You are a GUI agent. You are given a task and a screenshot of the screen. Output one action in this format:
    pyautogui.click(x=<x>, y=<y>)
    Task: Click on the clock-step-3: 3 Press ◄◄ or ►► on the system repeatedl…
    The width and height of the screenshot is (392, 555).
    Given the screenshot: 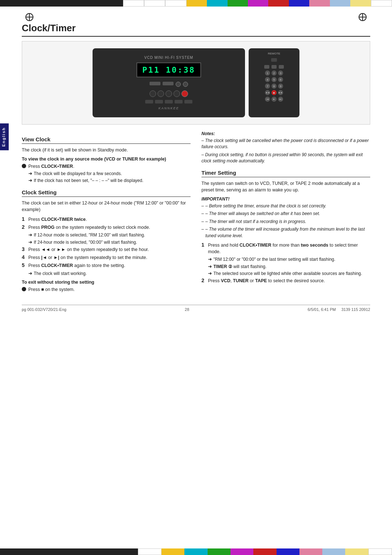 What is the action you would take?
    pyautogui.click(x=106, y=250)
    